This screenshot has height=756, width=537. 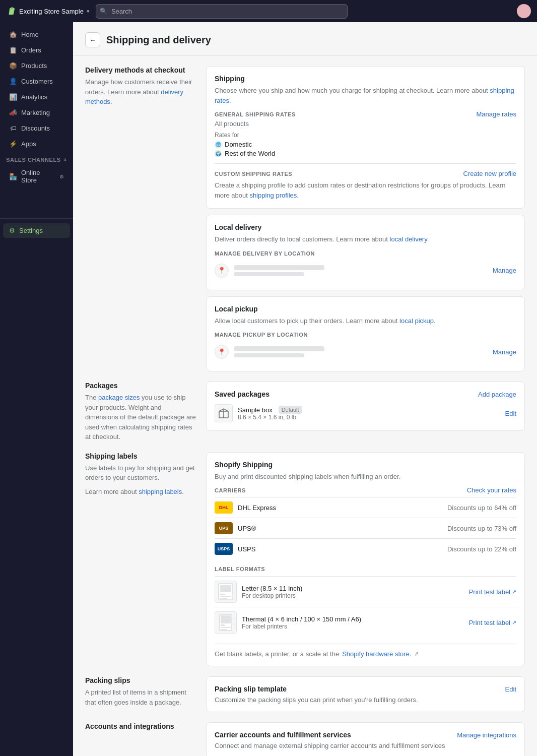 What do you see at coordinates (511, 413) in the screenshot?
I see `edit-package-link: Edit` at bounding box center [511, 413].